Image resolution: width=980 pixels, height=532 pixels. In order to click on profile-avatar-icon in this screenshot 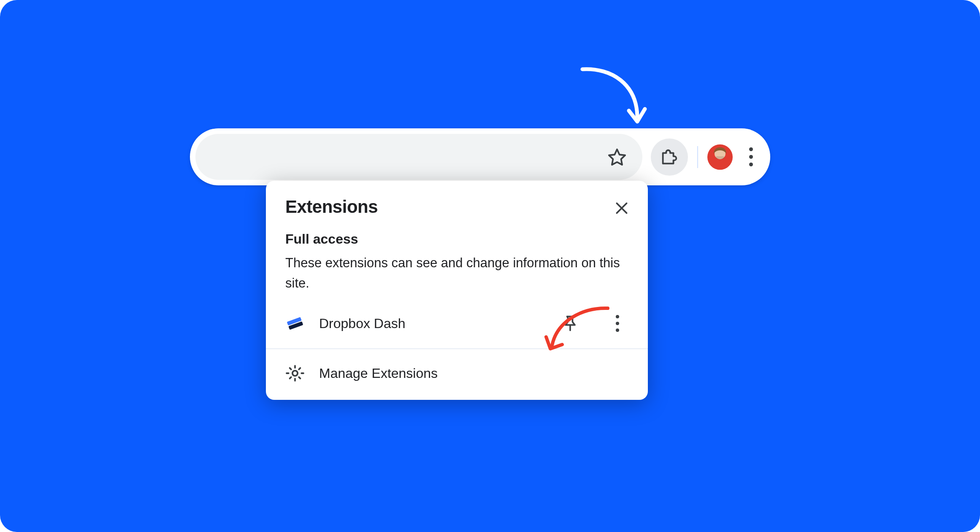, I will do `click(720, 157)`.